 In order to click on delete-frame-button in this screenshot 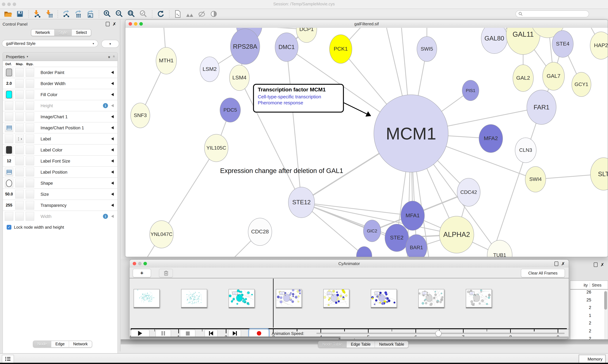, I will do `click(166, 273)`.